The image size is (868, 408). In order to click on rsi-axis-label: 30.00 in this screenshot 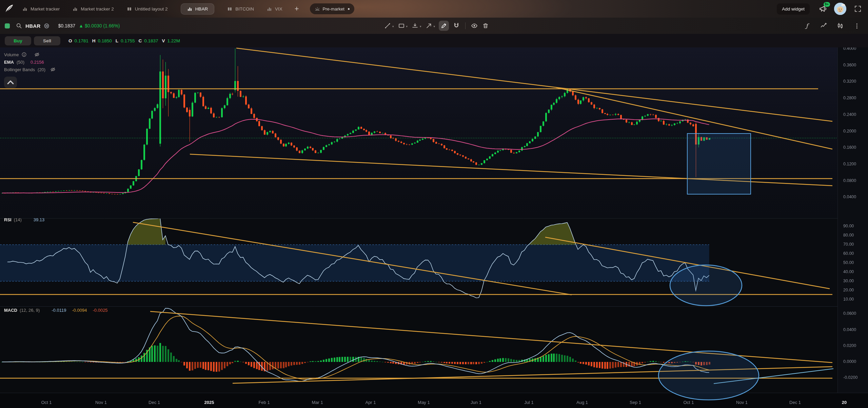, I will do `click(848, 281)`.